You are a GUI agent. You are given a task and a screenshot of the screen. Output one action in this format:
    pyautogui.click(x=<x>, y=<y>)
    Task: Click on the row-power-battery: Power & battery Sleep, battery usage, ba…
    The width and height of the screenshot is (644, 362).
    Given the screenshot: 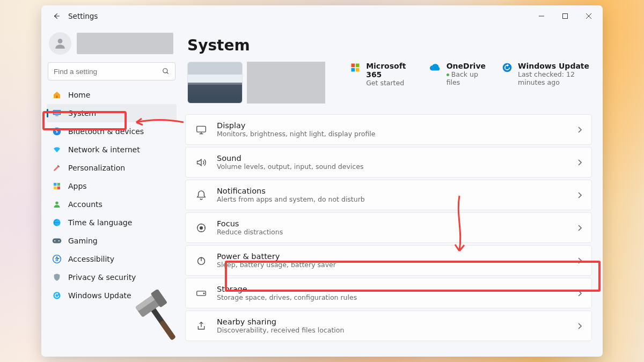 What is the action you would take?
    pyautogui.click(x=389, y=261)
    